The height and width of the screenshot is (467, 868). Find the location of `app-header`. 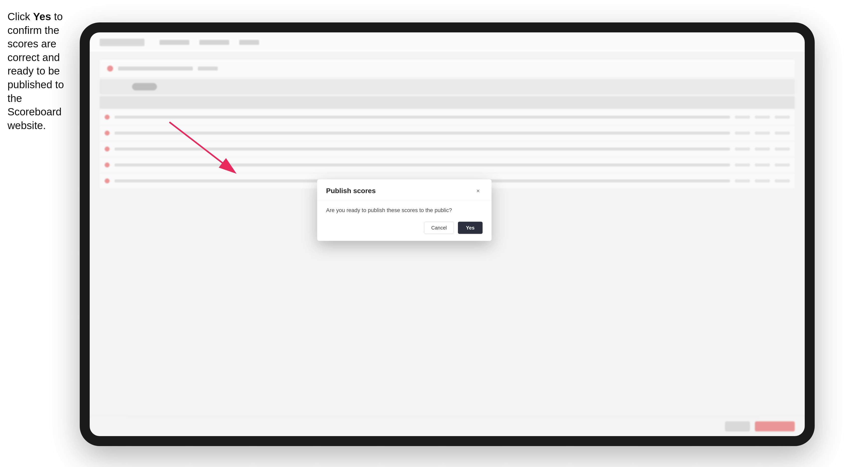

app-header is located at coordinates (447, 42).